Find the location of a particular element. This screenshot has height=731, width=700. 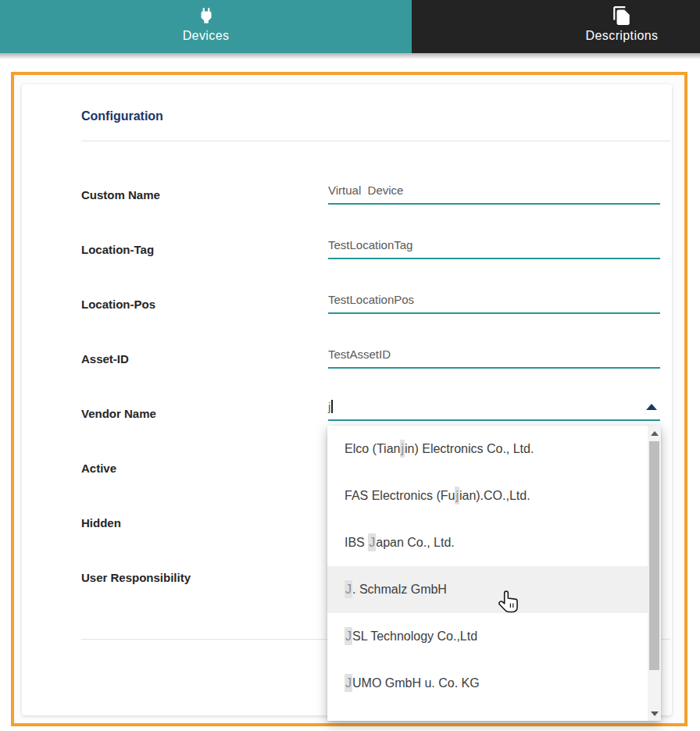

vendor-option: Elco (Tianjin) Electronics Co., Ltd. is located at coordinates (494, 449).